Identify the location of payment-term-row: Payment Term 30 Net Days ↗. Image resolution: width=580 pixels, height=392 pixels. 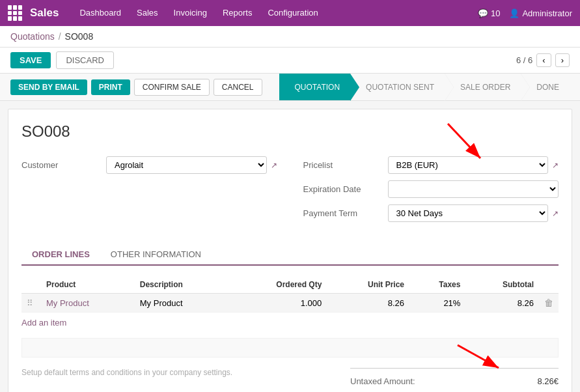
(431, 214).